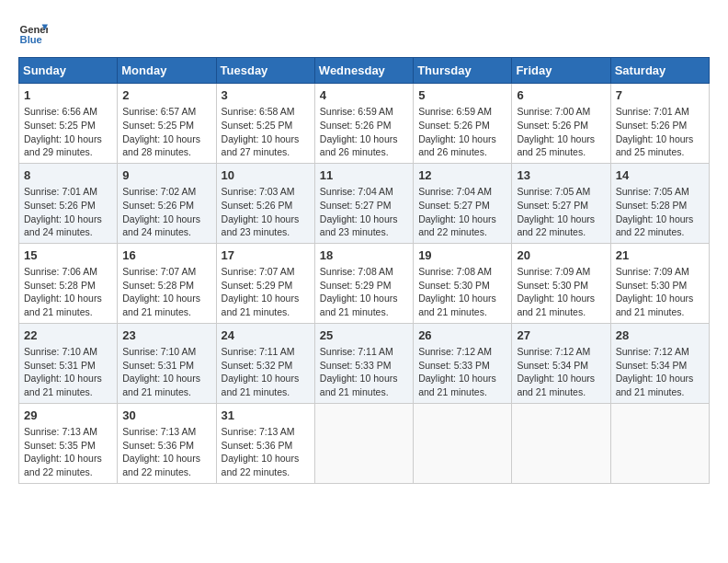  What do you see at coordinates (364, 71) in the screenshot?
I see `calendar-header: SundayMondayTuesdayWednesdayThursdayFrid…` at bounding box center [364, 71].